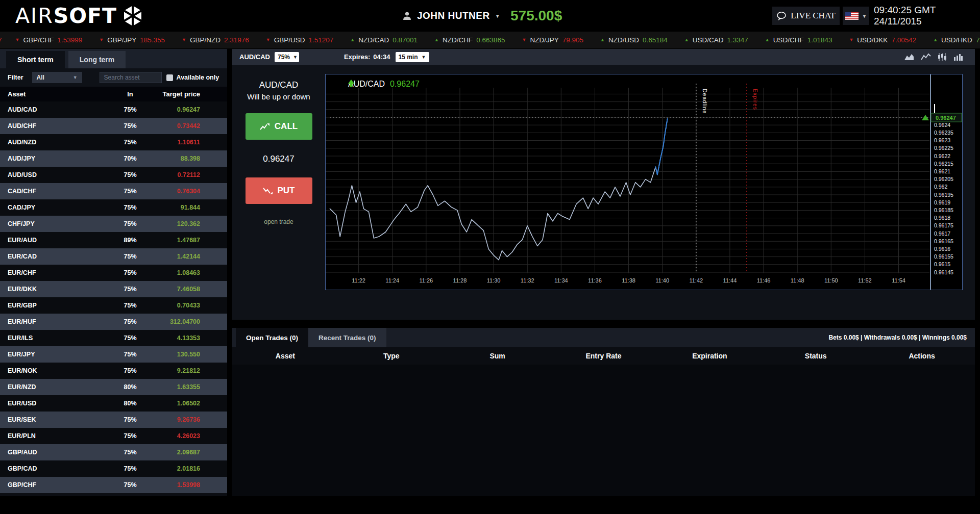 The width and height of the screenshot is (980, 514). Describe the element at coordinates (113, 142) in the screenshot. I see `asset-row: AUD/NZD75%1.10611` at that location.